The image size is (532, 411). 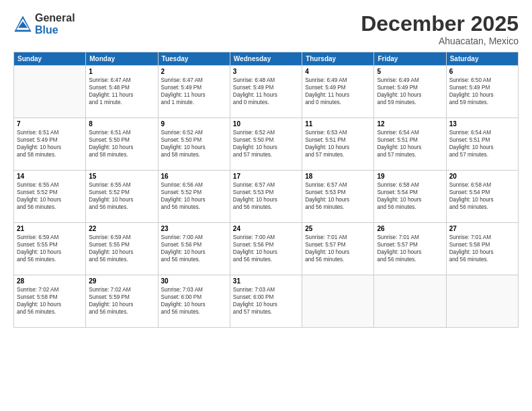 I want to click on calendar-cell: 16Sunrise: 6:56 AMSunset: 5:52 PMDayligh…, so click(x=193, y=197).